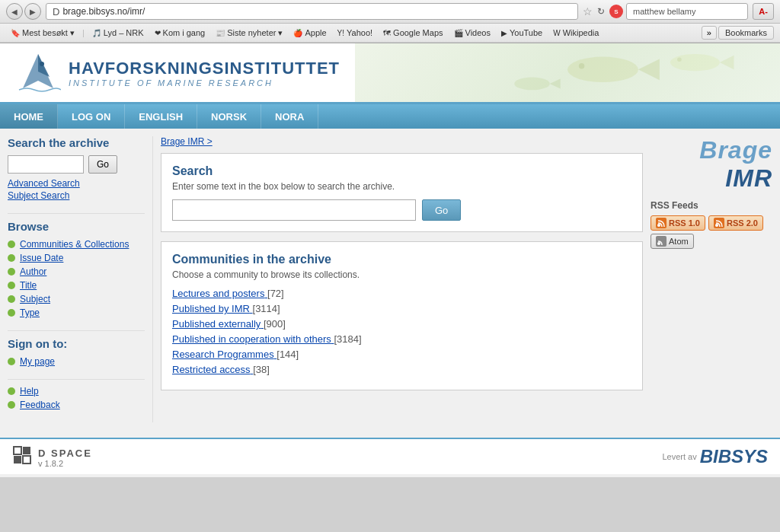 The width and height of the screenshot is (780, 532). Describe the element at coordinates (312, 11) in the screenshot. I see `address-bar: D brage.bibsys.no/imr/` at that location.